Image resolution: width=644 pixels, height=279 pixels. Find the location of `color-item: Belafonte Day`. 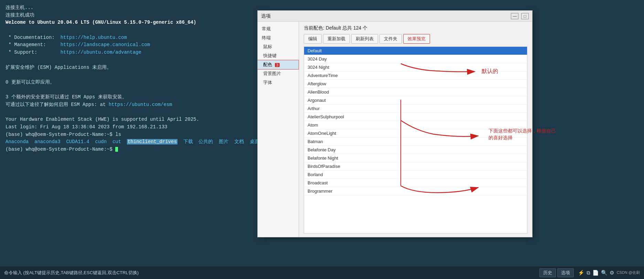

color-item: Belafonte Day is located at coordinates (416, 150).